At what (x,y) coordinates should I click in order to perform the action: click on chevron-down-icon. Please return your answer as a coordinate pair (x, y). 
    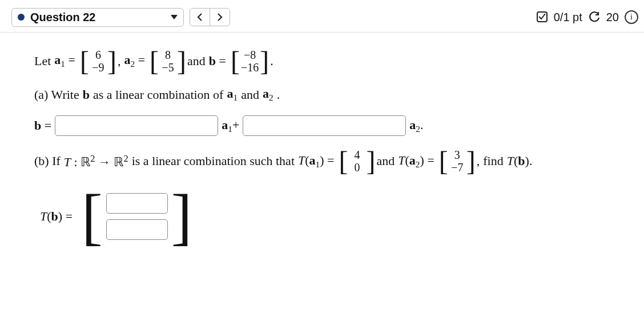
    Looking at the image, I should click on (174, 17).